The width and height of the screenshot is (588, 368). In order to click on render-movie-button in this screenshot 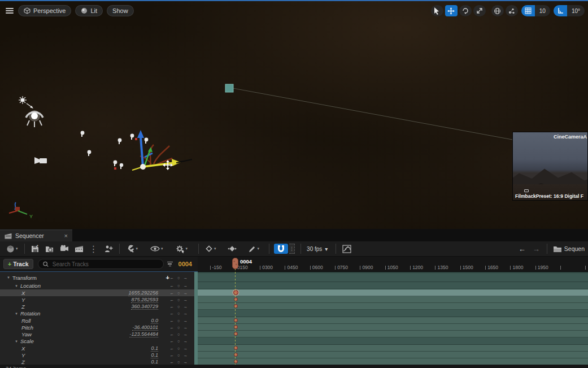, I will do `click(79, 249)`.